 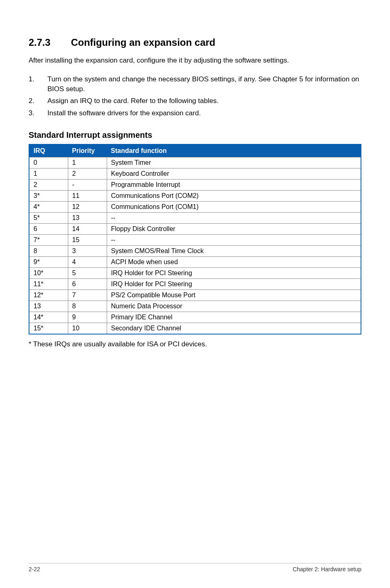 What do you see at coordinates (48, 173) in the screenshot?
I see `cell-irq: 1` at bounding box center [48, 173].